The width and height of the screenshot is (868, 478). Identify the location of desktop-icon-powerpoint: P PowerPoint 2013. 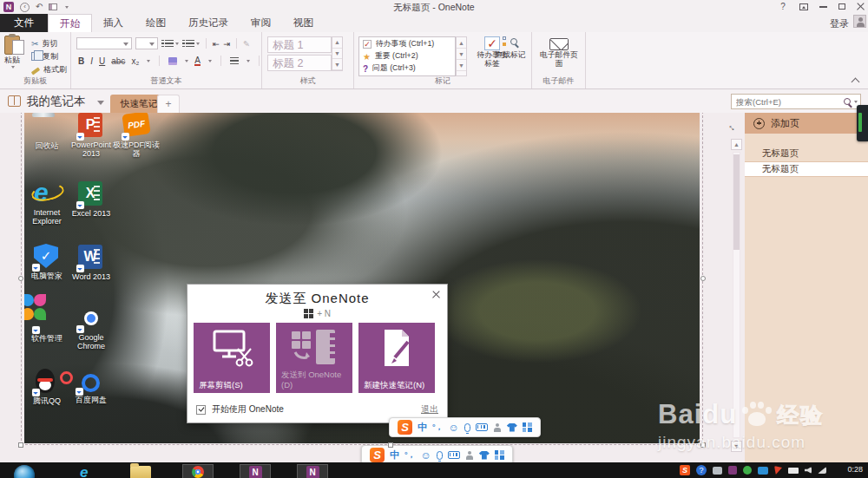
(91, 135).